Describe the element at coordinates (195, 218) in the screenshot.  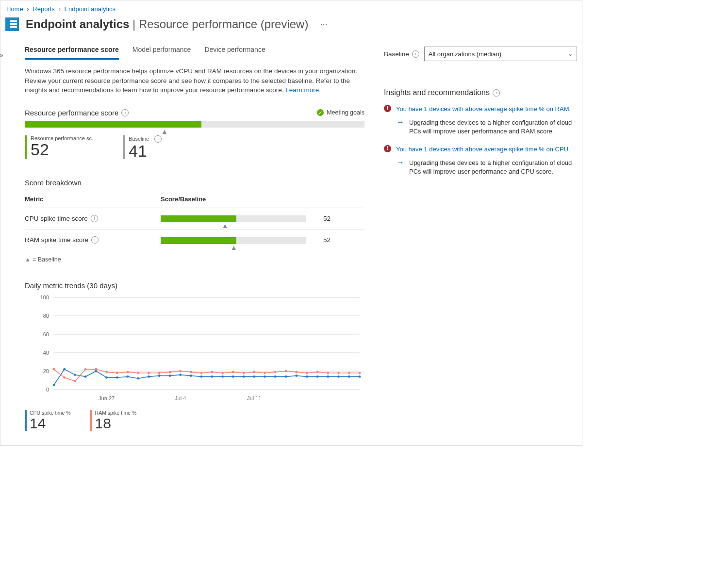
I see `table-row: CPU spike time score ▲52` at that location.